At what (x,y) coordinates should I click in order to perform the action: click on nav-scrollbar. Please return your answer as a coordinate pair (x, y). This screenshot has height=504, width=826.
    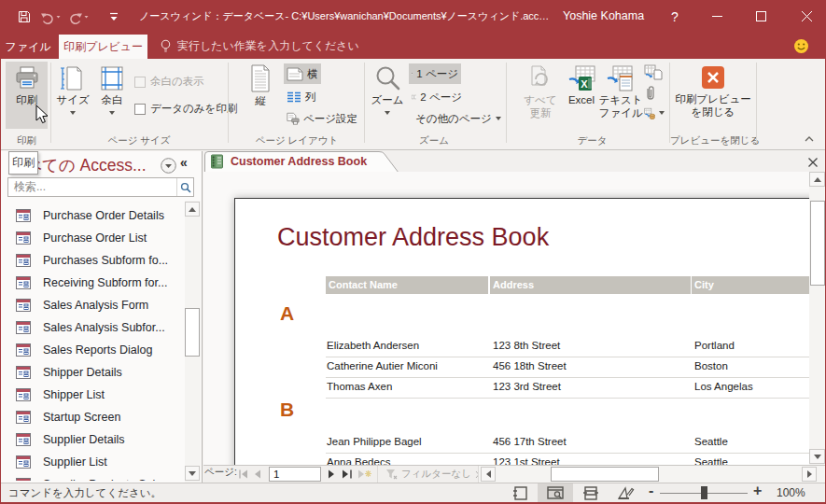
    Looking at the image, I should click on (192, 342).